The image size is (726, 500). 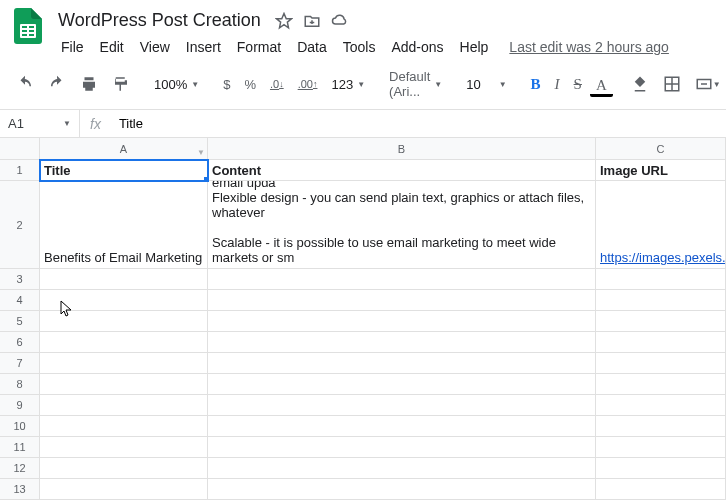 I want to click on select-all-corner, so click(x=20, y=149).